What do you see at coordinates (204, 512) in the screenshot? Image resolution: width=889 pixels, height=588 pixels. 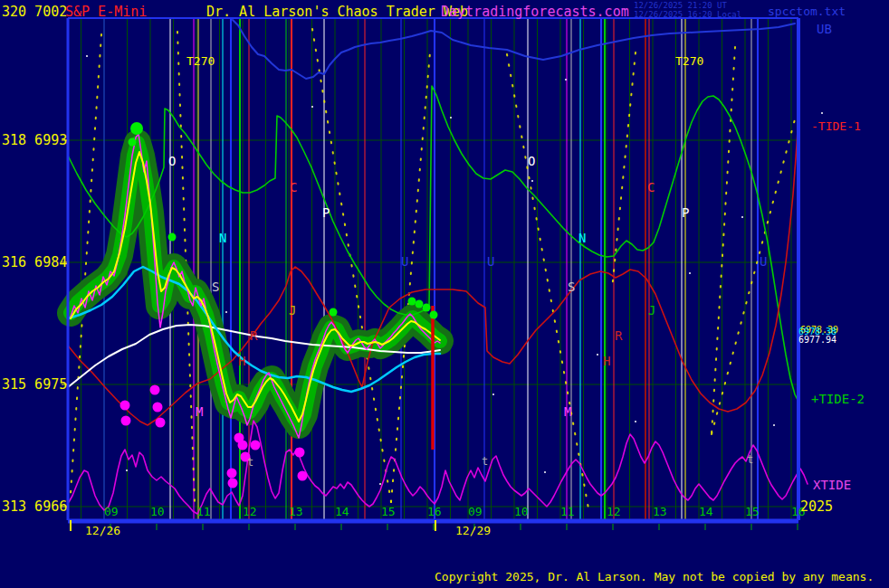 I see `hour-label: 11` at bounding box center [204, 512].